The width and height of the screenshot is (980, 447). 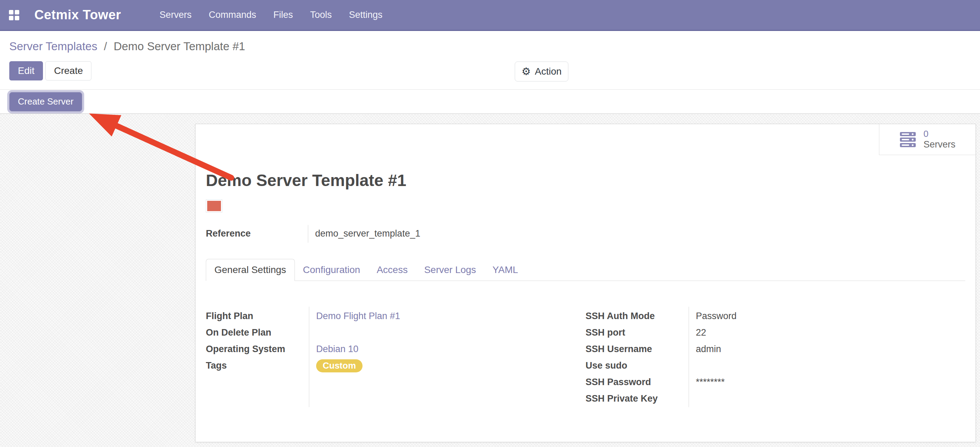 I want to click on menu-item-tools: Tools, so click(x=321, y=15).